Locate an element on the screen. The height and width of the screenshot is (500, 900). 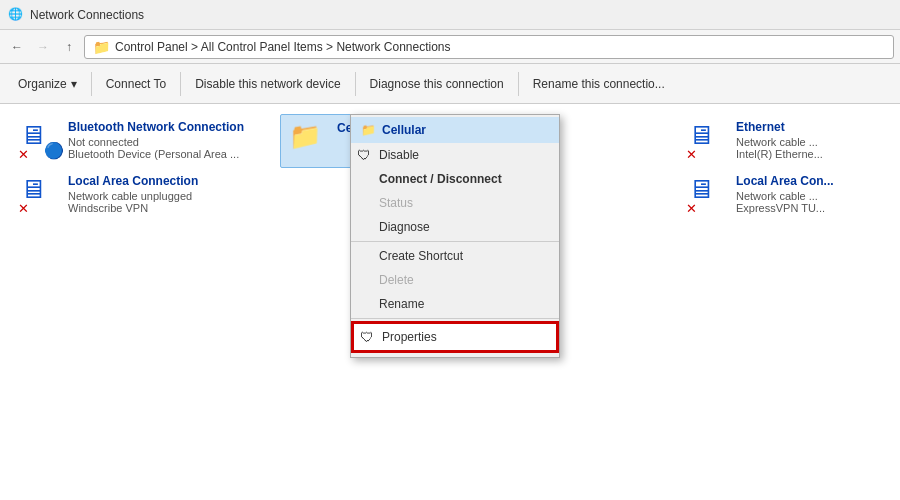
bluetooth-x-icon: ✕ is located at coordinates (24, 154).